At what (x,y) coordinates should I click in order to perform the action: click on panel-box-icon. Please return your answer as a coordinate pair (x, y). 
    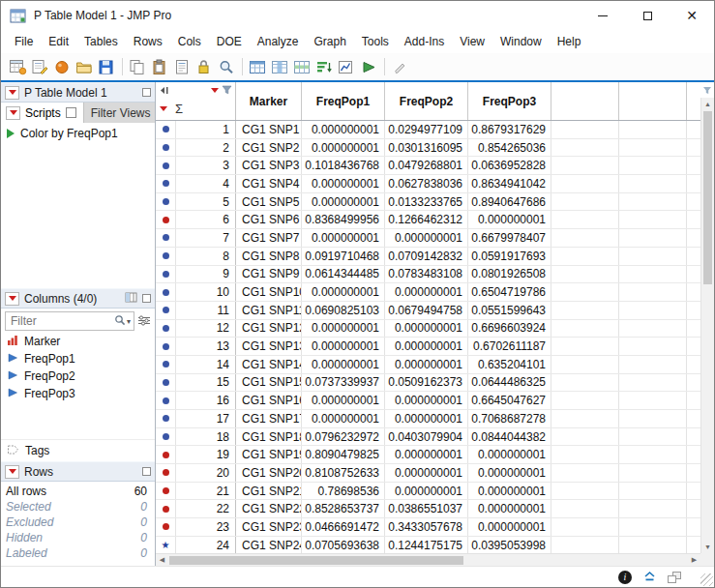
    Looking at the image, I should click on (147, 93).